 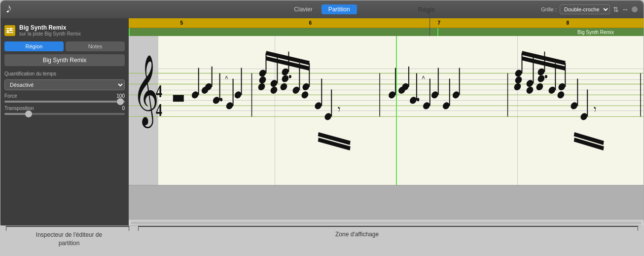 I want to click on scrollbar-track, so click(x=386, y=223).